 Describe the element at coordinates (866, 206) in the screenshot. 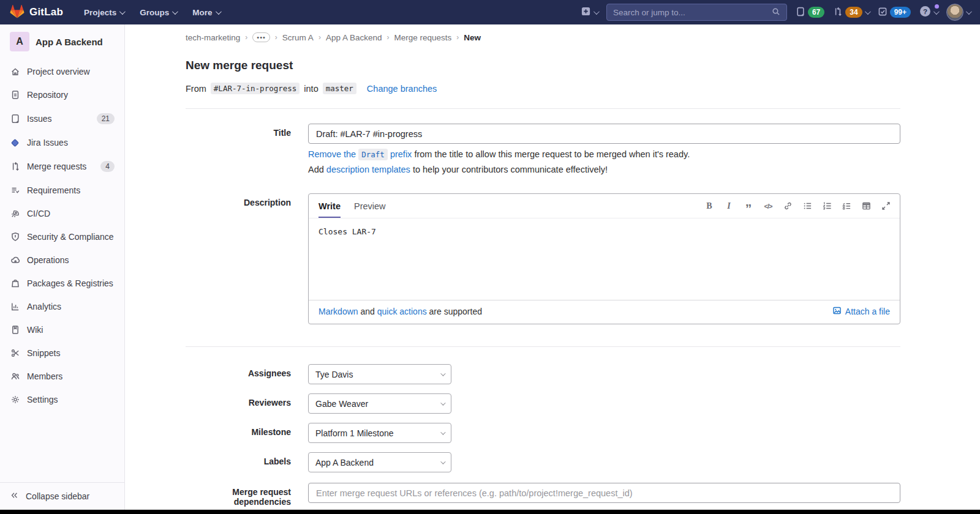

I see `table-button` at that location.